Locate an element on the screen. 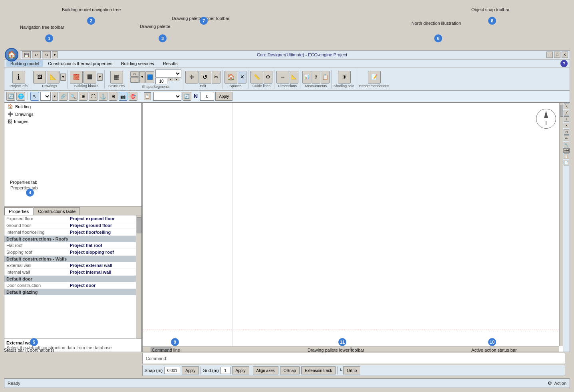 The height and width of the screenshot is (392, 574). tab-properties: Properties is located at coordinates (19, 211).